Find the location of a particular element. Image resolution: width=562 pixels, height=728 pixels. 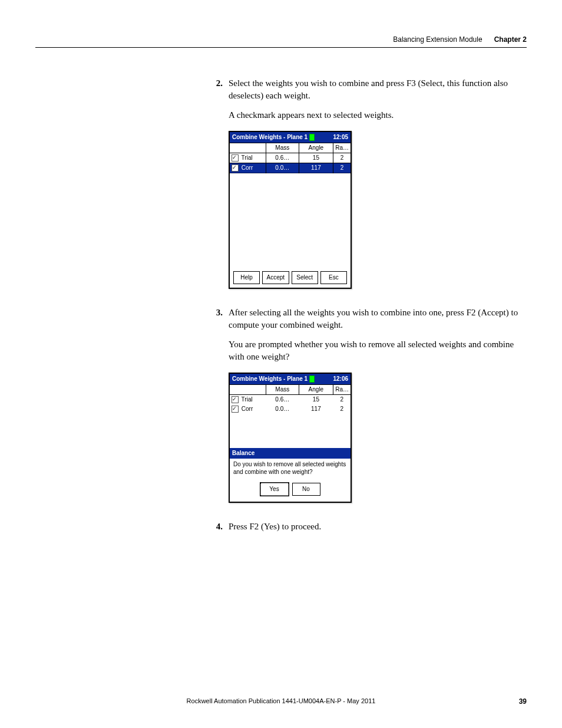

esc-button: Esc is located at coordinates (333, 278).